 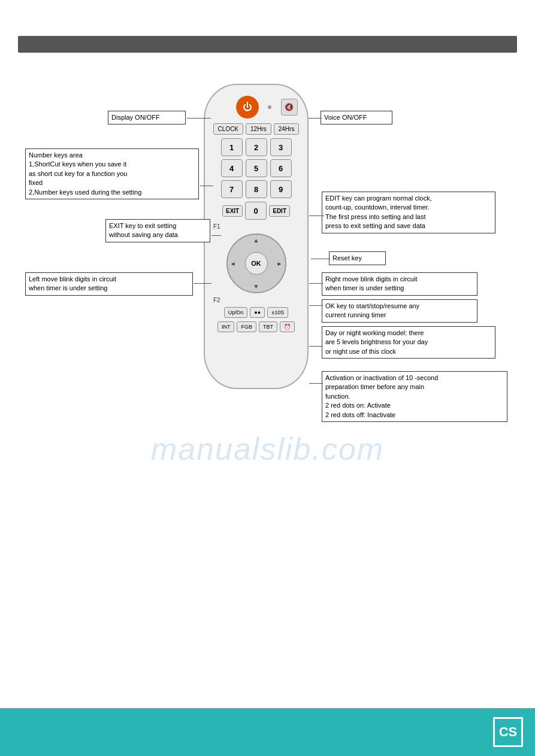 What do you see at coordinates (270, 107) in the screenshot?
I see `dot-indicator` at bounding box center [270, 107].